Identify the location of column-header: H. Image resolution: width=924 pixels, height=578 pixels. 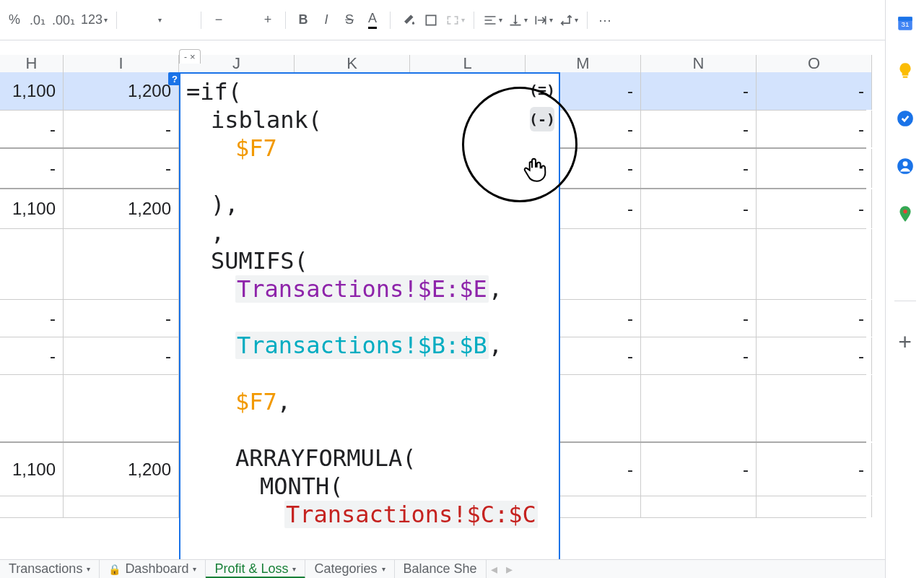
(32, 64).